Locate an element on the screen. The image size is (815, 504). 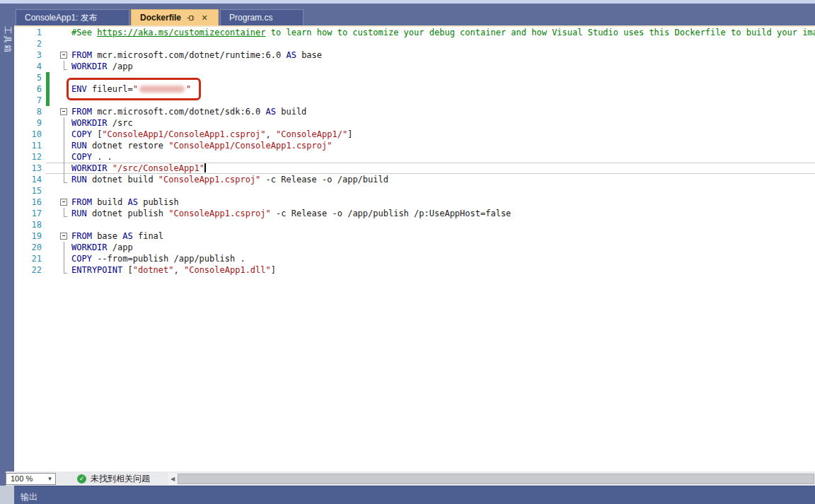
code-line: 2 is located at coordinates (415, 44).